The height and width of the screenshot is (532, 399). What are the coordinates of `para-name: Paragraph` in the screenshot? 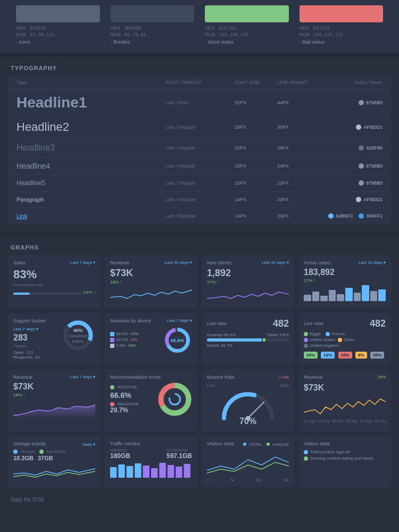 It's located at (91, 200).